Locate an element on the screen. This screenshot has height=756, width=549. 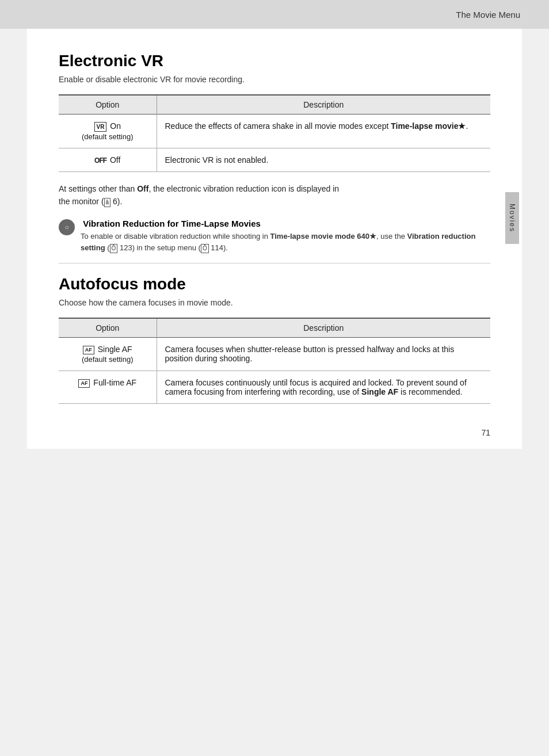
evr-table: Option Description VR On (default settin… is located at coordinates (274, 133).